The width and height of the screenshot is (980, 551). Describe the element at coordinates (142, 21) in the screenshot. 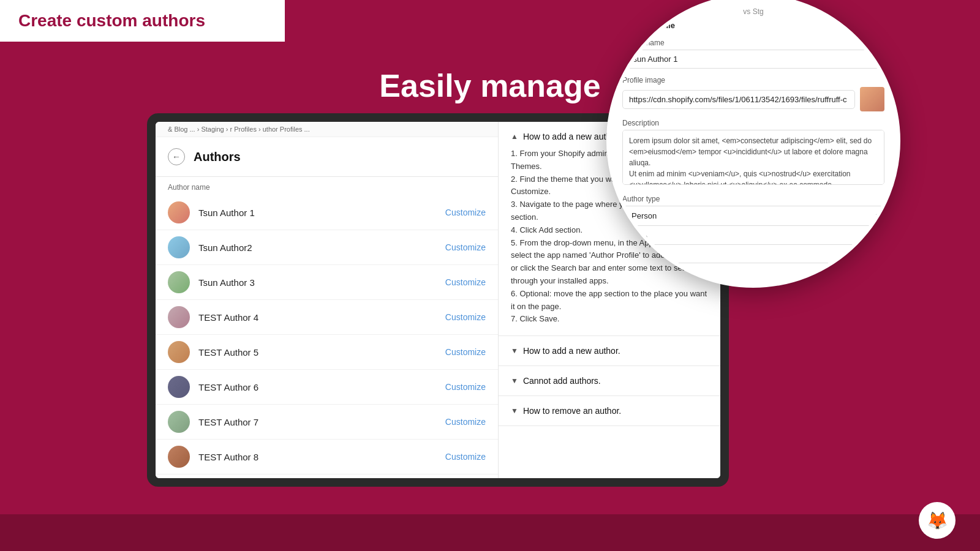

I see `title-box: Create custom authors` at that location.